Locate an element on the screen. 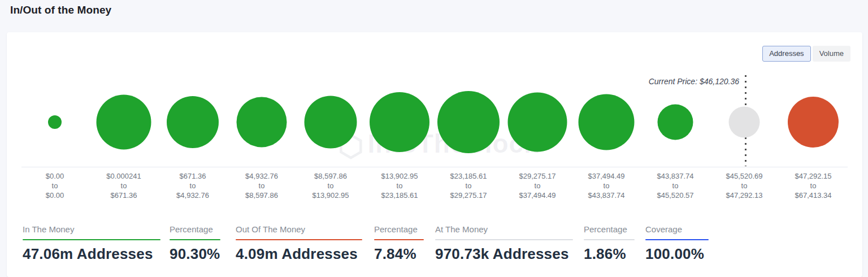 The height and width of the screenshot is (277, 868). price-bucket: $8,597.86 to $13,902.95 is located at coordinates (331, 120).